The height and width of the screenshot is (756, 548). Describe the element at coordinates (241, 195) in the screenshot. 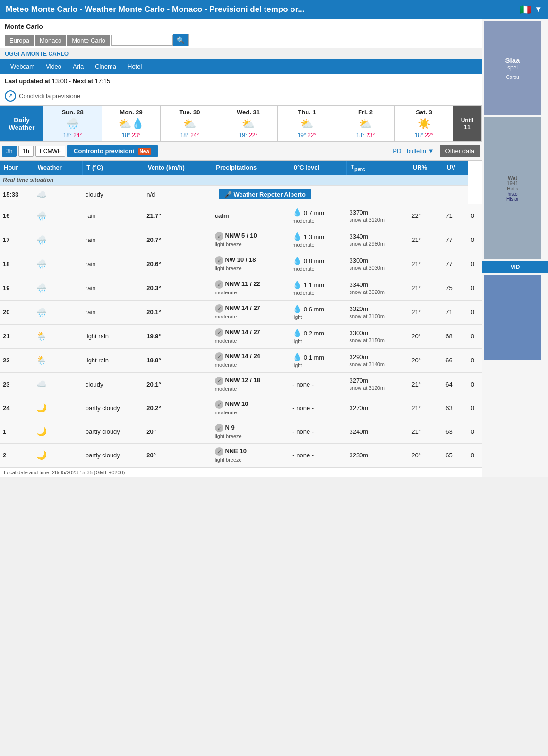

I see `realtime-data-row: 15:33 ☁️ cloudy n/d 🎤 Weather Repoter Al…` at that location.